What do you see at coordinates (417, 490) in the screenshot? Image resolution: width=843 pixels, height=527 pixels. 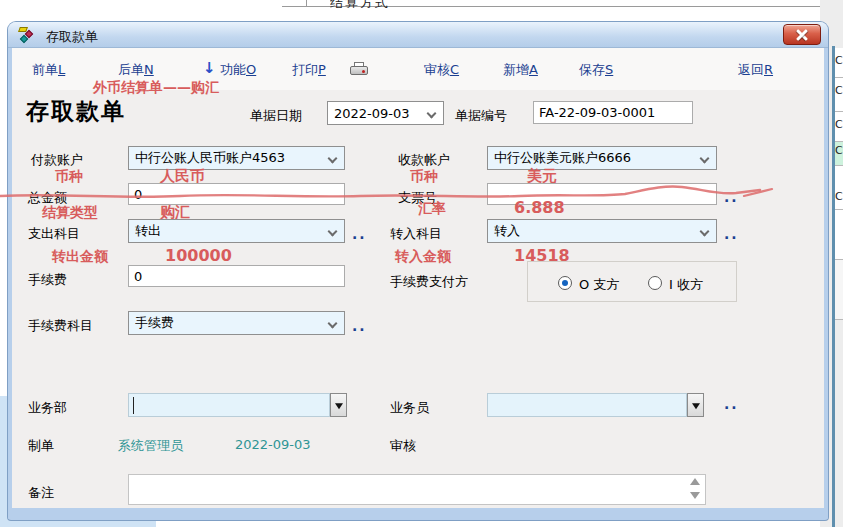 I see `remark-textarea` at bounding box center [417, 490].